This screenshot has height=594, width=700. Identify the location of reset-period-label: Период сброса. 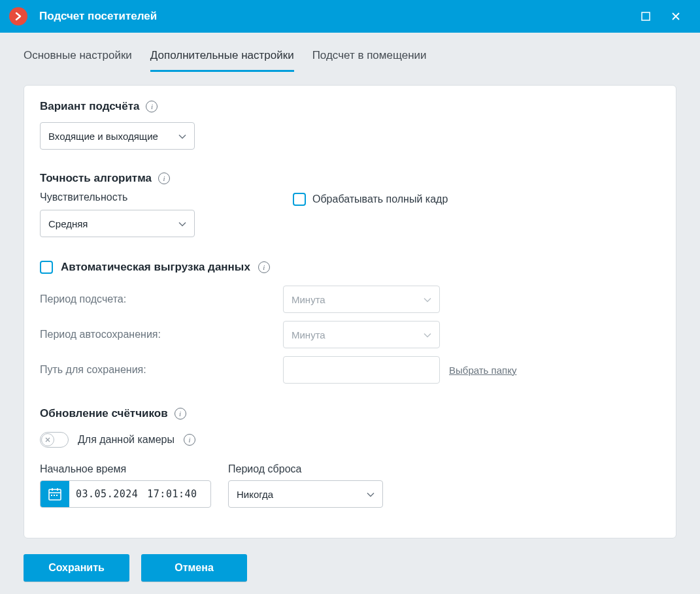
(306, 469).